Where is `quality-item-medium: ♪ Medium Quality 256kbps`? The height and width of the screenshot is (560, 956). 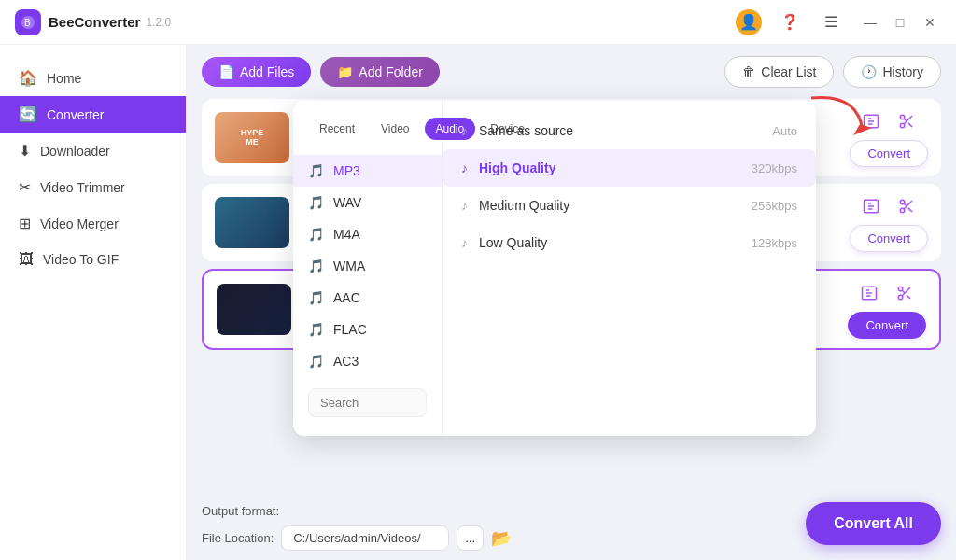 quality-item-medium: ♪ Medium Quality 256kbps is located at coordinates (629, 205).